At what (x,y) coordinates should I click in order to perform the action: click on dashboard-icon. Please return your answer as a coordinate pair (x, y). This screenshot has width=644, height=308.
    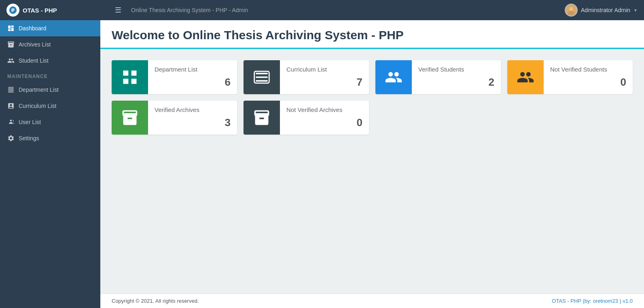
    Looking at the image, I should click on (11, 28).